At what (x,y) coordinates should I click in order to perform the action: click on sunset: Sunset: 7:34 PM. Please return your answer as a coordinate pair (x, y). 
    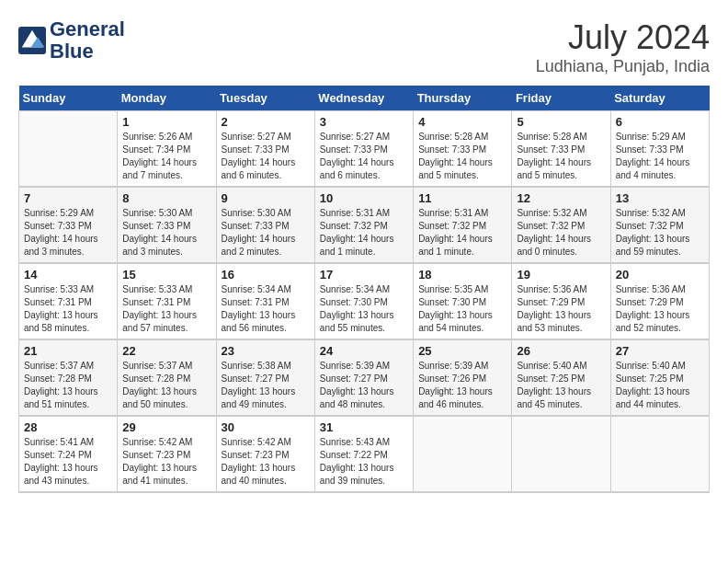
    Looking at the image, I should click on (156, 149).